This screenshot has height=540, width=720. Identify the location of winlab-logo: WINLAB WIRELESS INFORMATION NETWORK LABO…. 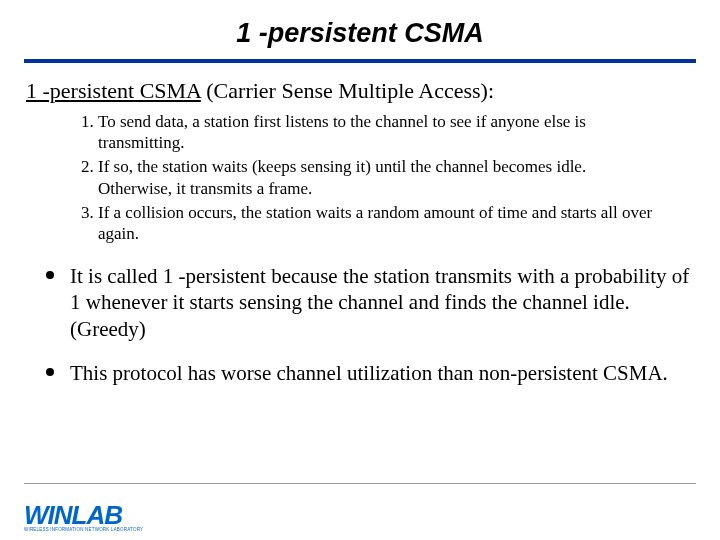
(84, 516).